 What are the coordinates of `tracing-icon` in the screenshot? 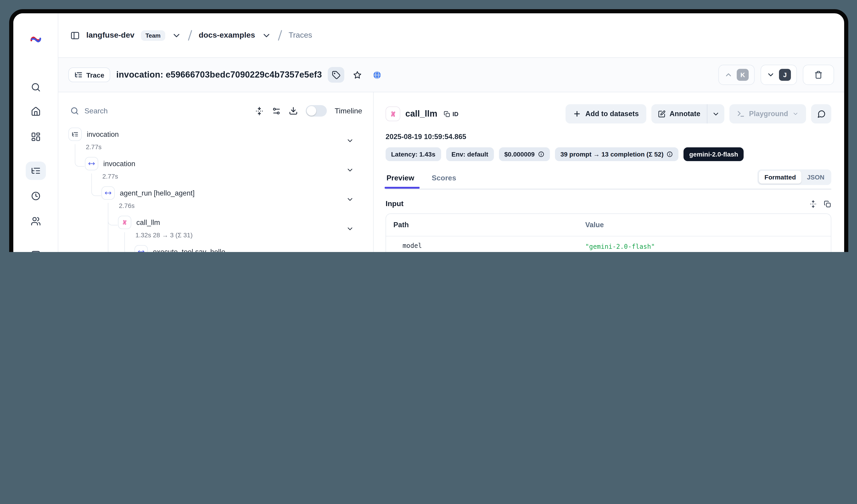 It's located at (35, 171).